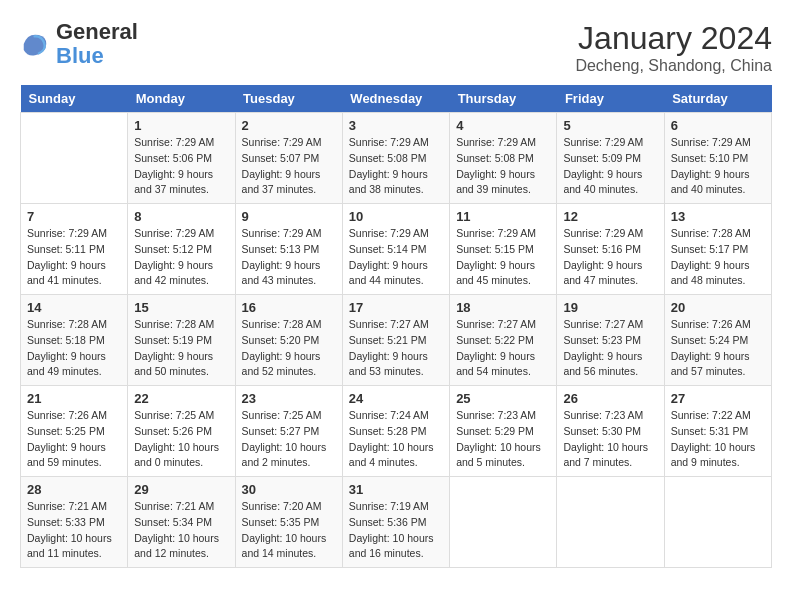 Image resolution: width=792 pixels, height=612 pixels. What do you see at coordinates (610, 166) in the screenshot?
I see `day-info: Sunrise: 7:29 AM Sunset: 5:09 PM Dayligh…` at bounding box center [610, 166].